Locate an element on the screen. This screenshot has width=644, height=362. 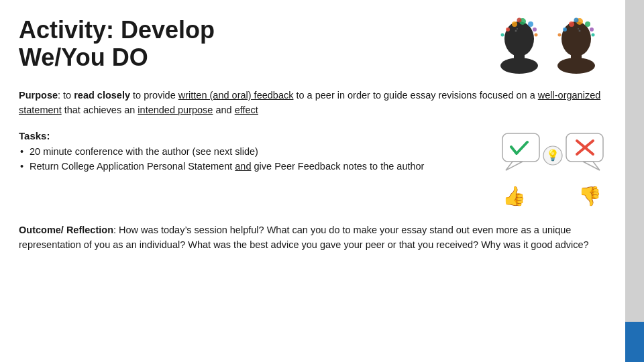
header-image is located at coordinates (549, 47).